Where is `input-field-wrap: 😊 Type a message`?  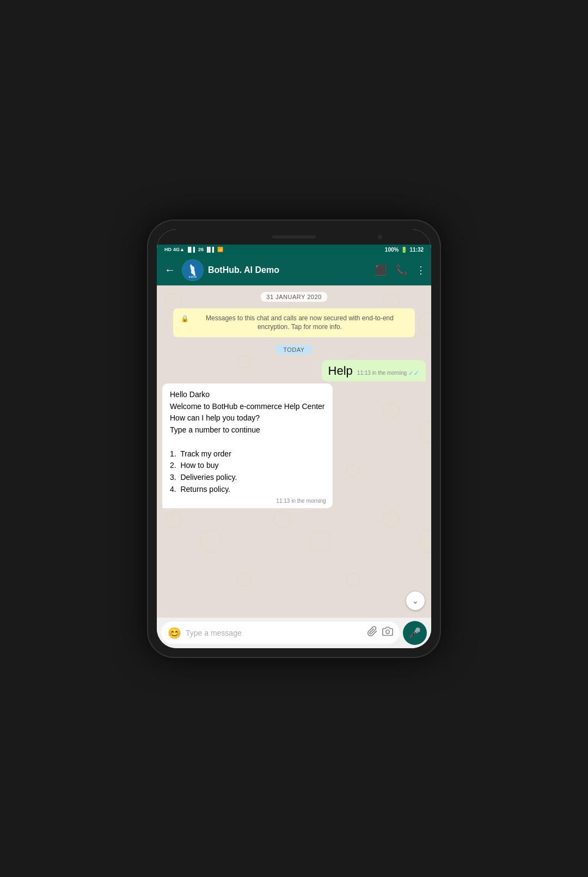 input-field-wrap: 😊 Type a message is located at coordinates (280, 633).